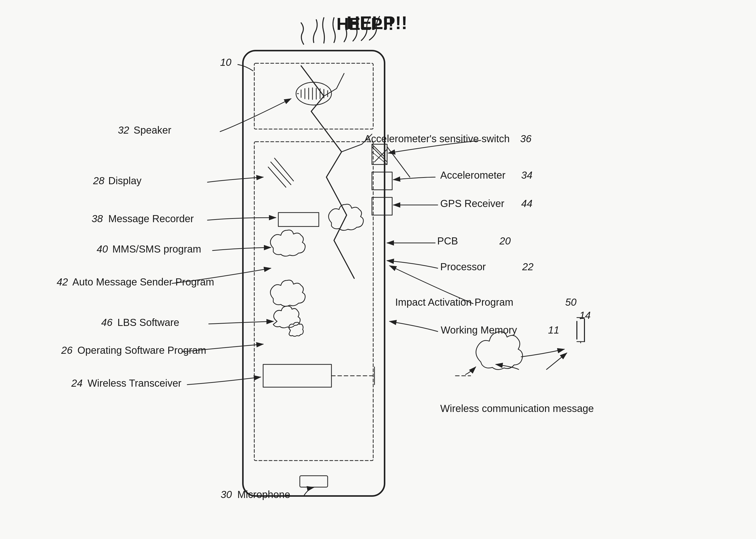 The height and width of the screenshot is (539, 756). What do you see at coordinates (151, 219) in the screenshot?
I see `message-recorder-label: Message Recorder` at bounding box center [151, 219].